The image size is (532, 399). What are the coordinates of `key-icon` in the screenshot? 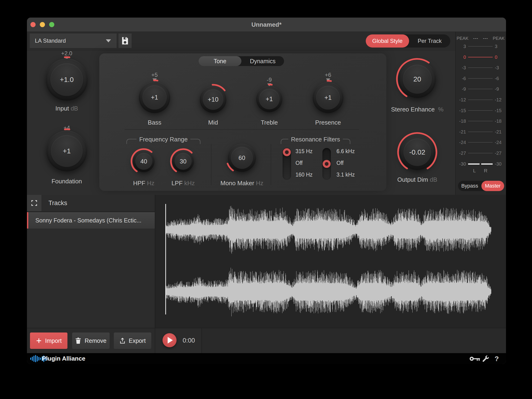 It's located at (475, 359).